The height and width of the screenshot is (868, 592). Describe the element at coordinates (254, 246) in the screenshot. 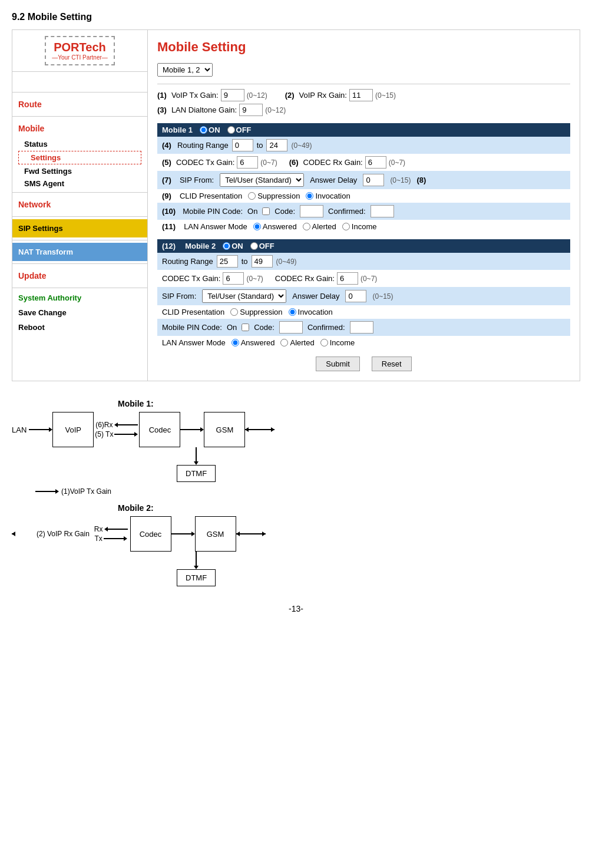

I see `mobile2-radio-off` at that location.